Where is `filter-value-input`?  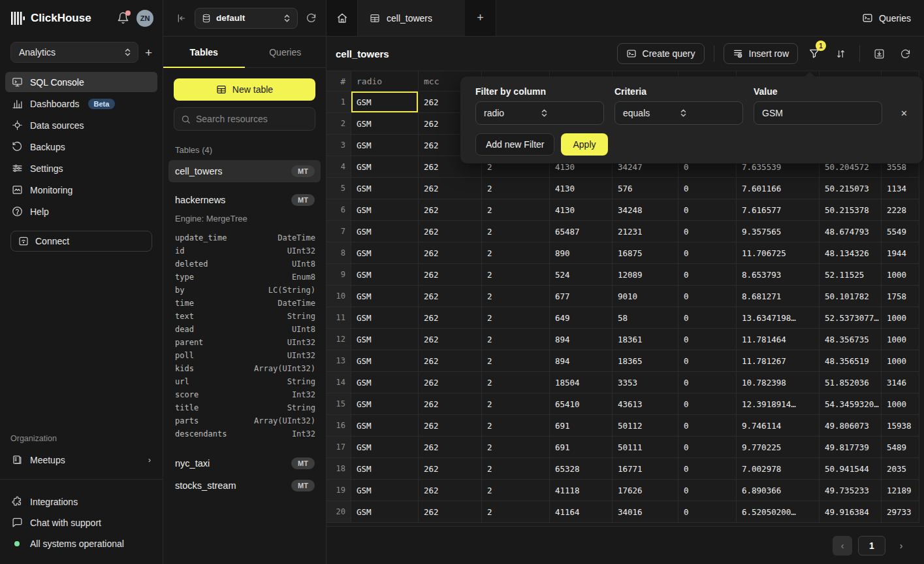 filter-value-input is located at coordinates (818, 113).